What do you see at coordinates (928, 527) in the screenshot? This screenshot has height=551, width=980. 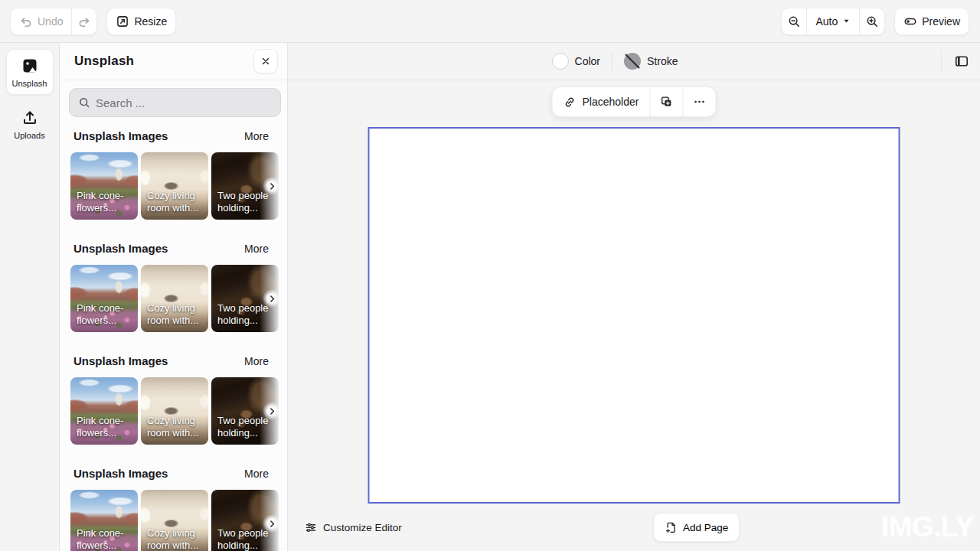 I see `imgly-watermark: IMG.LY` at bounding box center [928, 527].